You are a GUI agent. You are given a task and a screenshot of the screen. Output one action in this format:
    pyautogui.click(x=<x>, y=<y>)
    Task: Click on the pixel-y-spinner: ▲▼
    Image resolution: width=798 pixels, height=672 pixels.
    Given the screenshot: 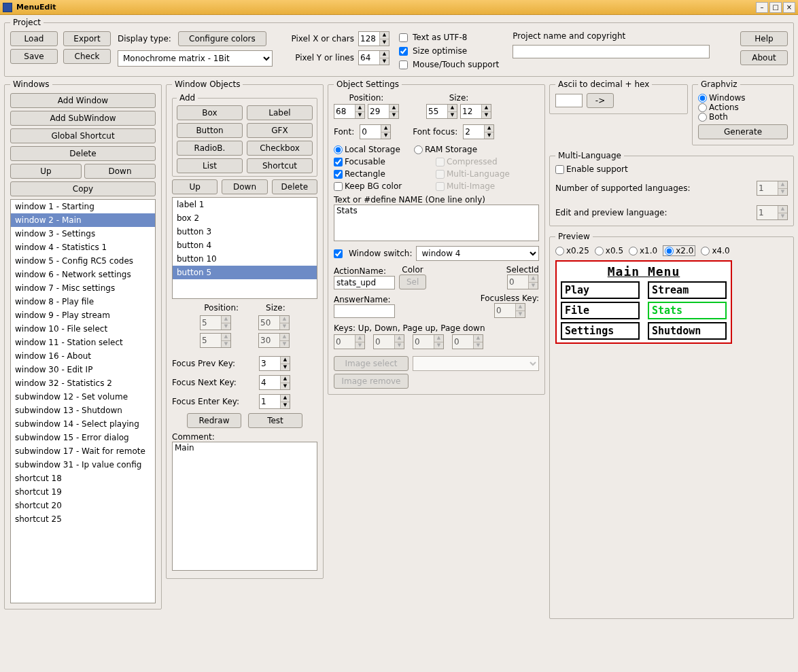 What is the action you would take?
    pyautogui.click(x=374, y=58)
    